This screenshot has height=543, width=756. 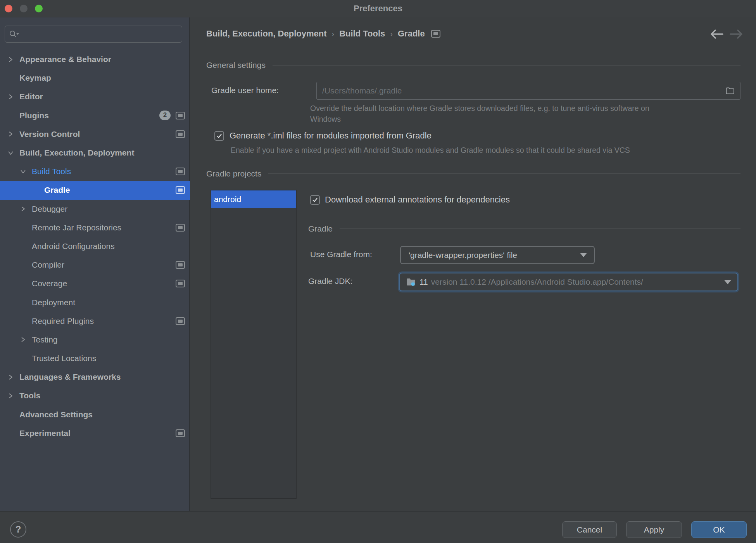 I want to click on cancel-button: Cancel, so click(x=589, y=530).